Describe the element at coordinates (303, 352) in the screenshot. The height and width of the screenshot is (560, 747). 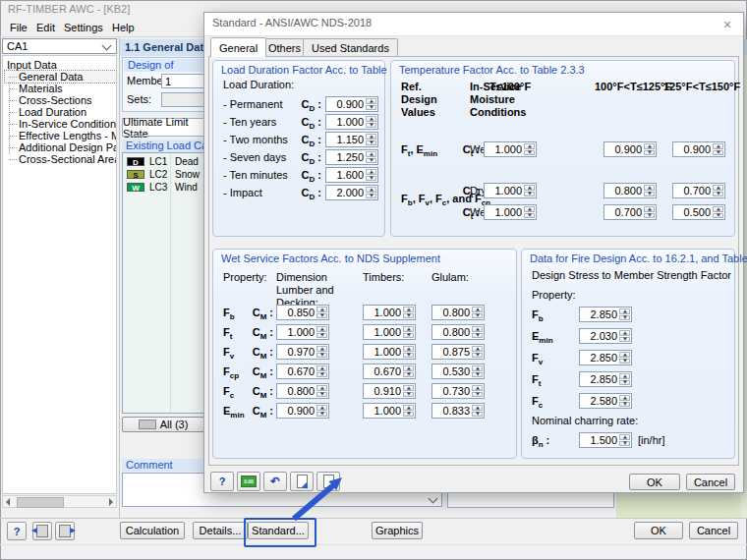
I see `cm-fv-dim-spinner: 0.970` at that location.